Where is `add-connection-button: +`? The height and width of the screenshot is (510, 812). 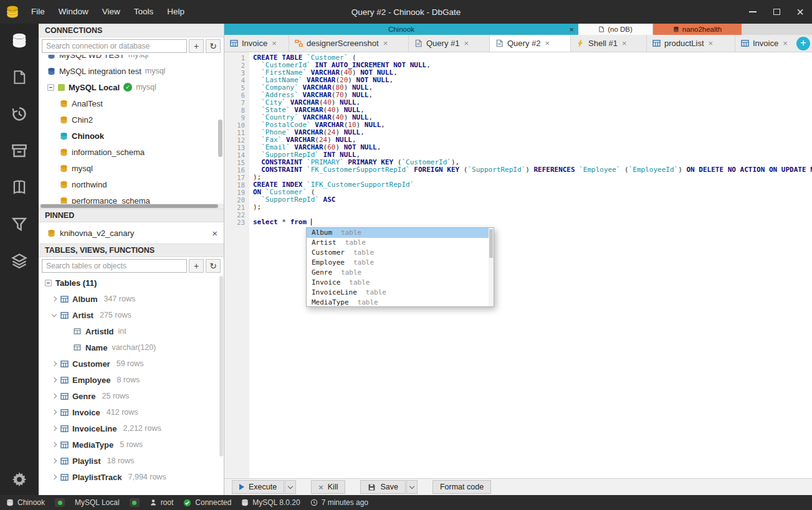
add-connection-button: + is located at coordinates (196, 46).